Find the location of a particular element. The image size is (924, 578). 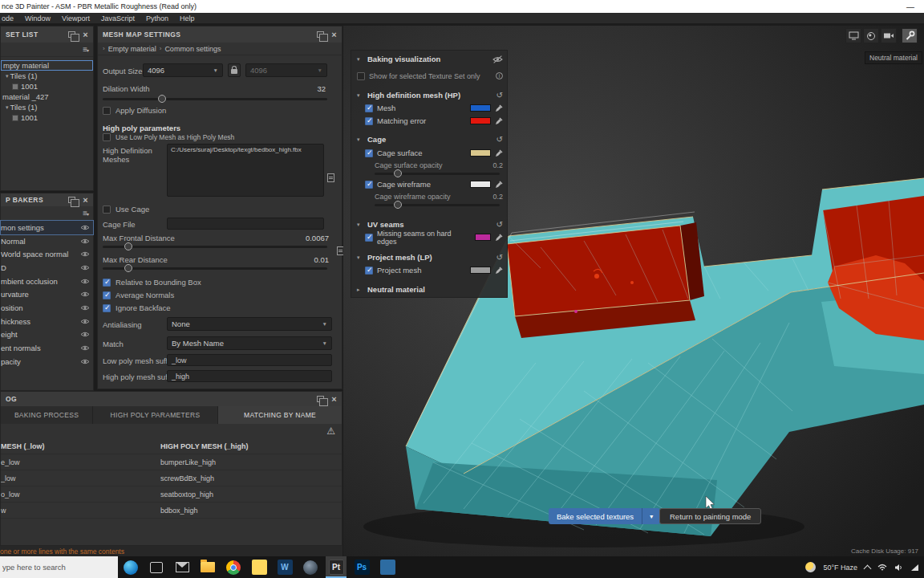

cage-wireframe-checkbox is located at coordinates (369, 185).